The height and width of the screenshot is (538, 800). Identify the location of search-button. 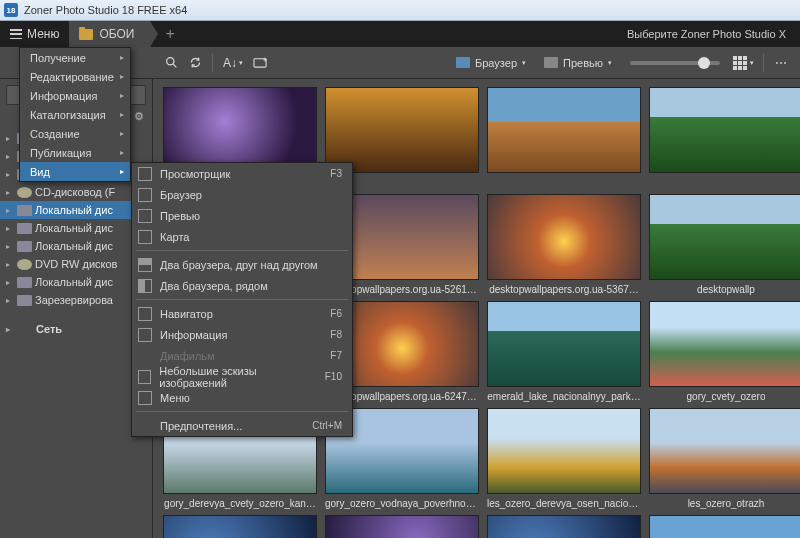
(171, 63).